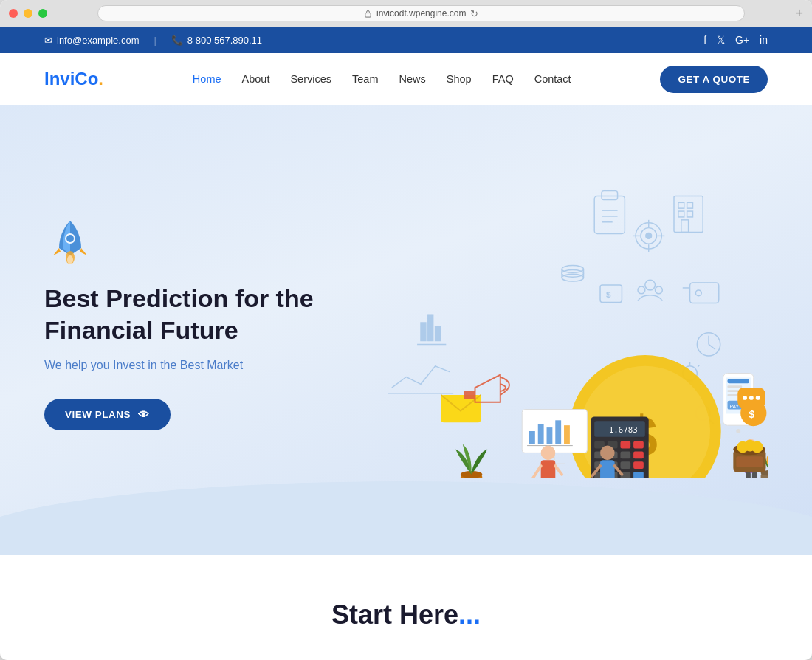 Image resolution: width=812 pixels, height=660 pixels. What do you see at coordinates (256, 79) in the screenshot?
I see `nav-item-about: About` at bounding box center [256, 79].